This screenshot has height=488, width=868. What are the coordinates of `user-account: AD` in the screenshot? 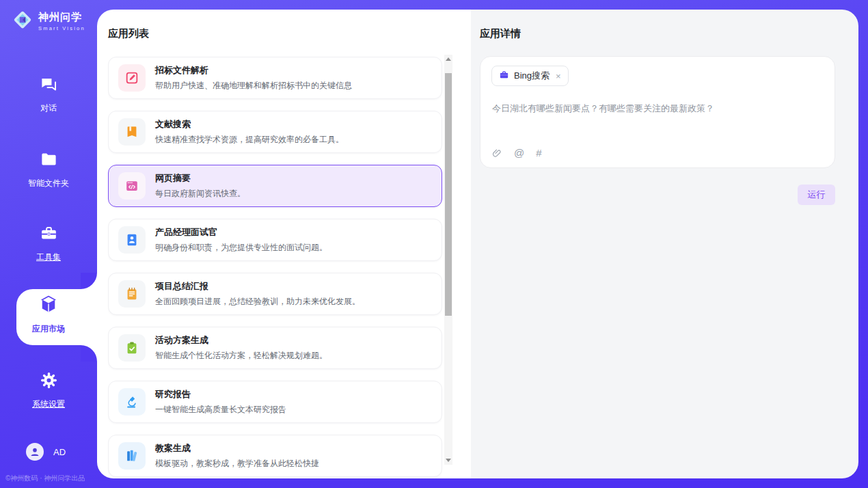 It's located at (46, 452).